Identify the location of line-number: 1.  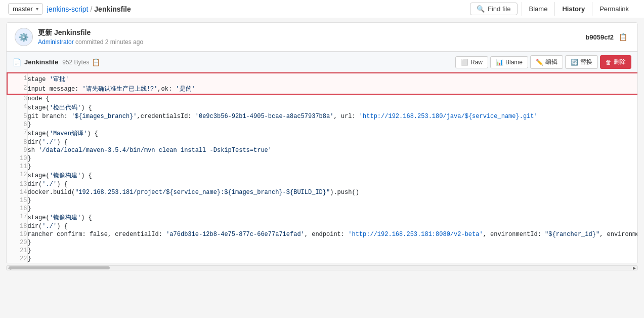
(17, 78).